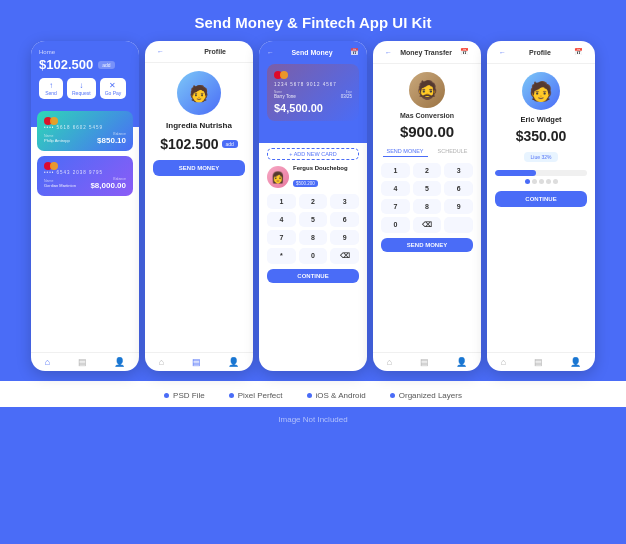 The width and height of the screenshot is (626, 544). I want to click on phone5-header: ← Profile 📅, so click(541, 52).